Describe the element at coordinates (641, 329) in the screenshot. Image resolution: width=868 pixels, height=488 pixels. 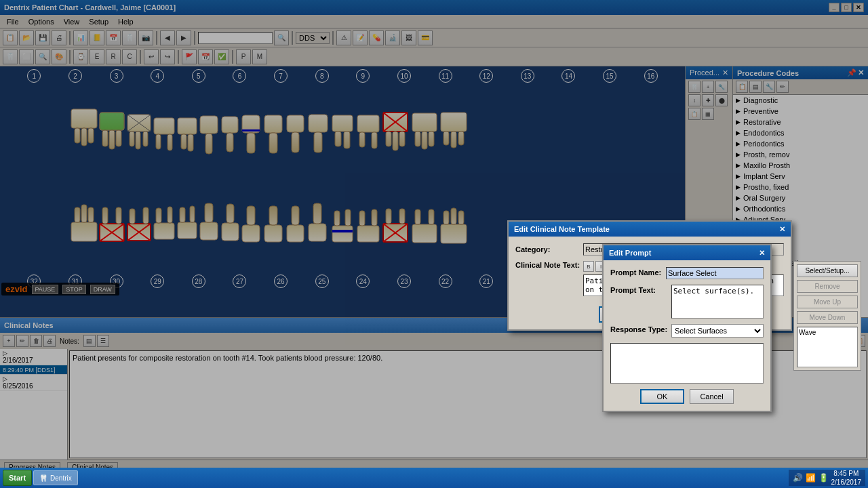
I see `ep-response-label: Response Type:` at that location.